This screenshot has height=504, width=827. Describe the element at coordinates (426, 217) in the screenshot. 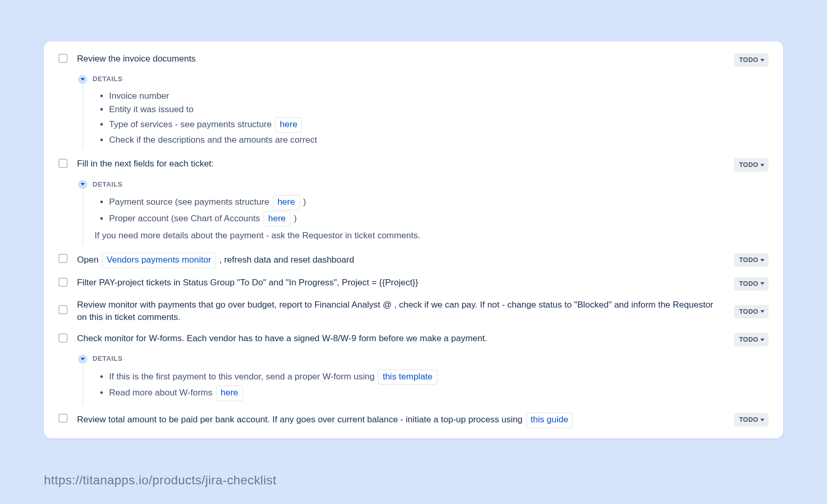

I see `details-content: Payment source (see payments structure h…` at that location.